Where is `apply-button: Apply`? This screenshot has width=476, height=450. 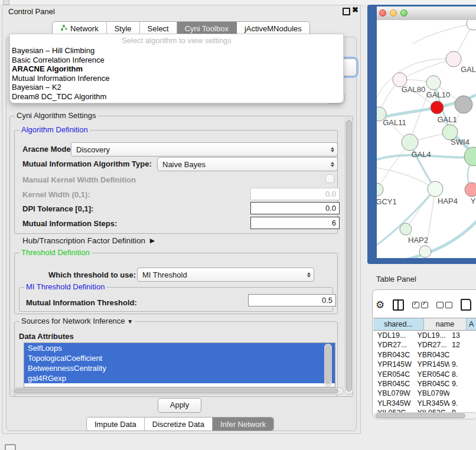 apply-button: Apply is located at coordinates (180, 405).